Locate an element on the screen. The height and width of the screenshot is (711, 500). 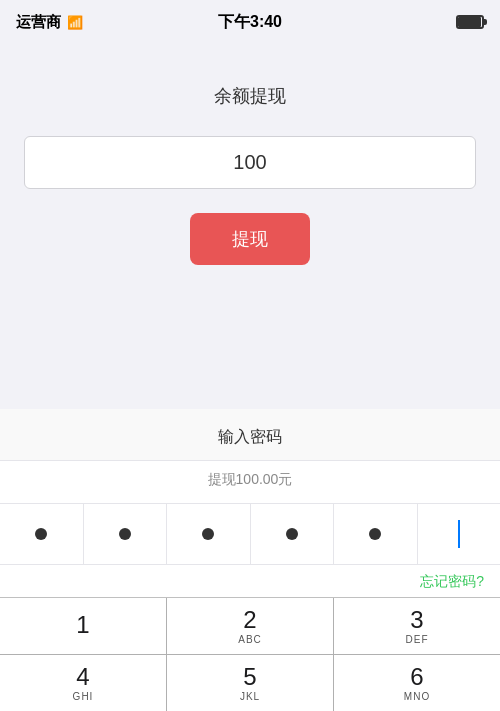
wifi-icon: 📶 is located at coordinates (75, 22).